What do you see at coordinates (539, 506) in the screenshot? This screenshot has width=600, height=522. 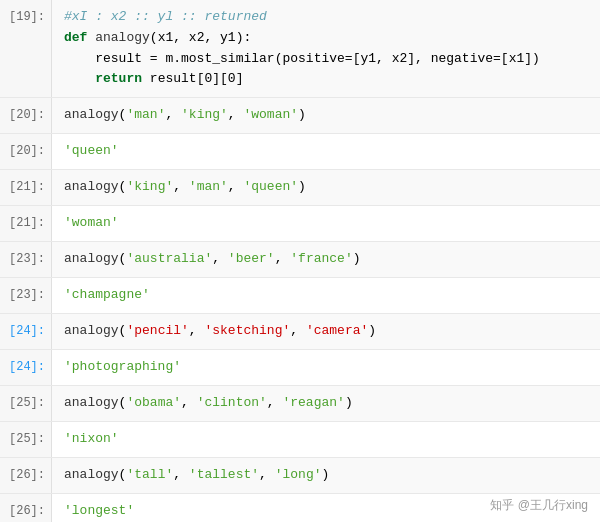 I see `watermark: 知乎 @王几行xing` at bounding box center [539, 506].